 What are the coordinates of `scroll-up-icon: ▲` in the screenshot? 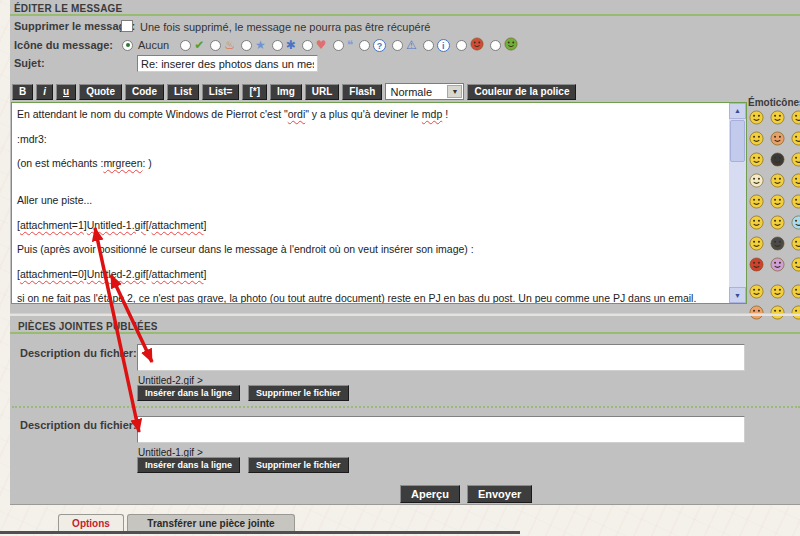 It's located at (738, 111).